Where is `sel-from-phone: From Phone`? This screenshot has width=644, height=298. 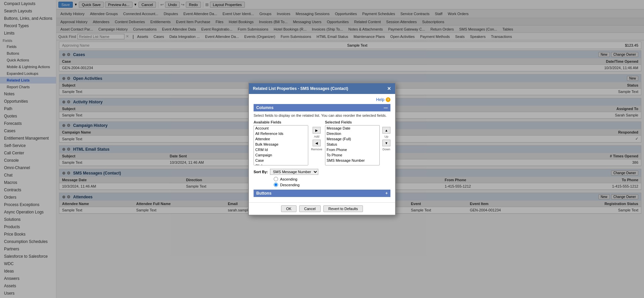
sel-from-phone: From Phone is located at coordinates (352, 150).